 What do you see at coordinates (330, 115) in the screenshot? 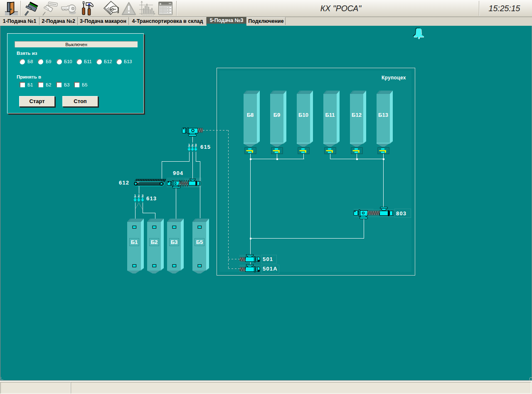
I see `svg-text: Б11` at bounding box center [330, 115].